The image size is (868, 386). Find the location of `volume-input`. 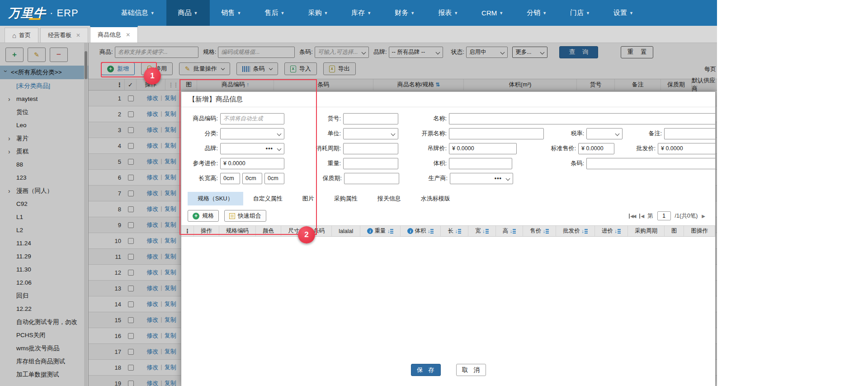

volume-input is located at coordinates (481, 164).